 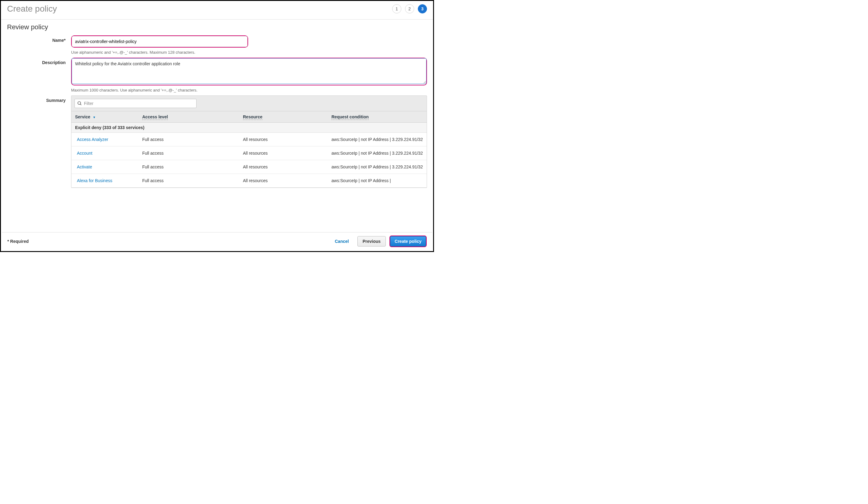 I want to click on description-hint: Maximum 1000 characters. Use alphanumeri…, so click(x=249, y=90).